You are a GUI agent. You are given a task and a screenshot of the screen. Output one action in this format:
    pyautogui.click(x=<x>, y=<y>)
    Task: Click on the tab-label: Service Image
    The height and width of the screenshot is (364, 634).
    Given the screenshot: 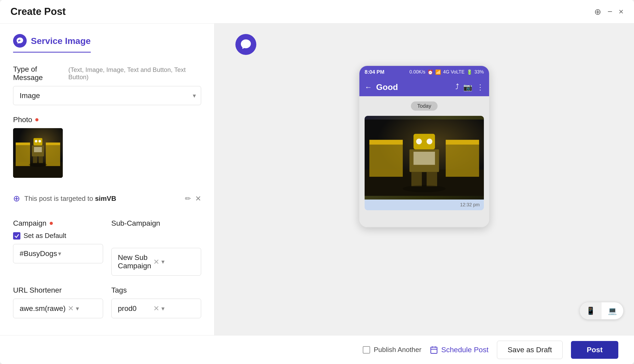 What is the action you would take?
    pyautogui.click(x=61, y=41)
    